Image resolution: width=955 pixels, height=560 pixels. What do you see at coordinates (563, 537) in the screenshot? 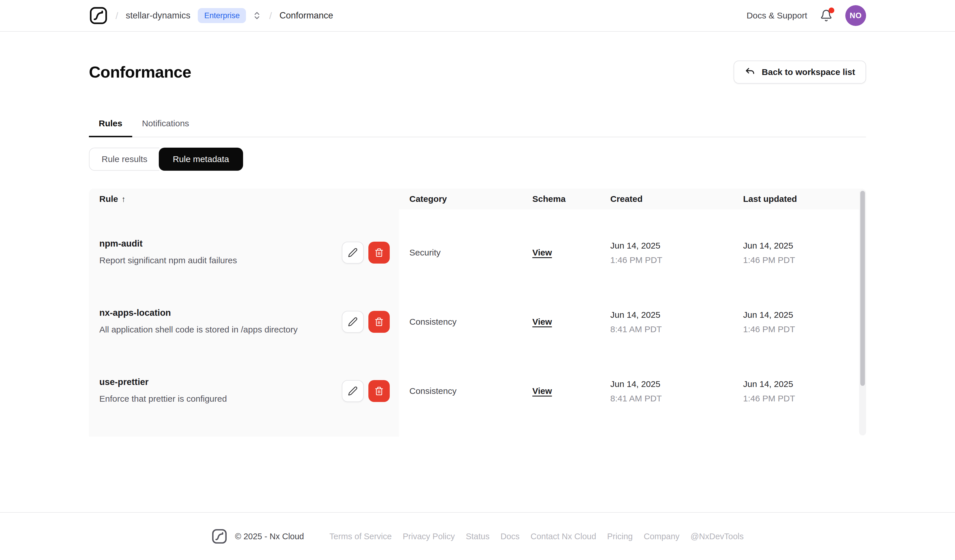
I see `footer-link-contact: Contact Nx Cloud` at bounding box center [563, 537].